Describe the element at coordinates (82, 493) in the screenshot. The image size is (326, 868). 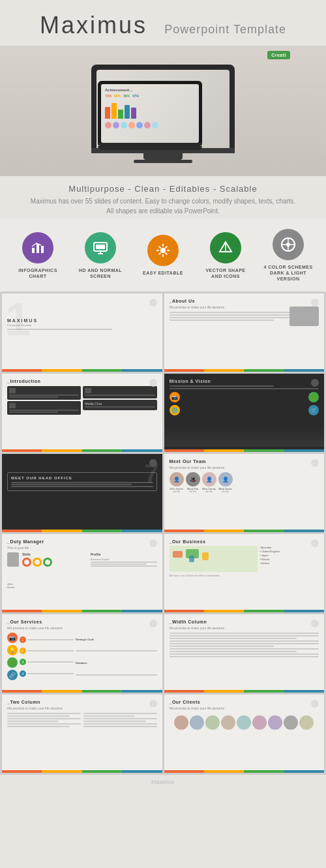
I see `slide-headoffice: 7 MEET OUR HEAD OFFICE` at that location.